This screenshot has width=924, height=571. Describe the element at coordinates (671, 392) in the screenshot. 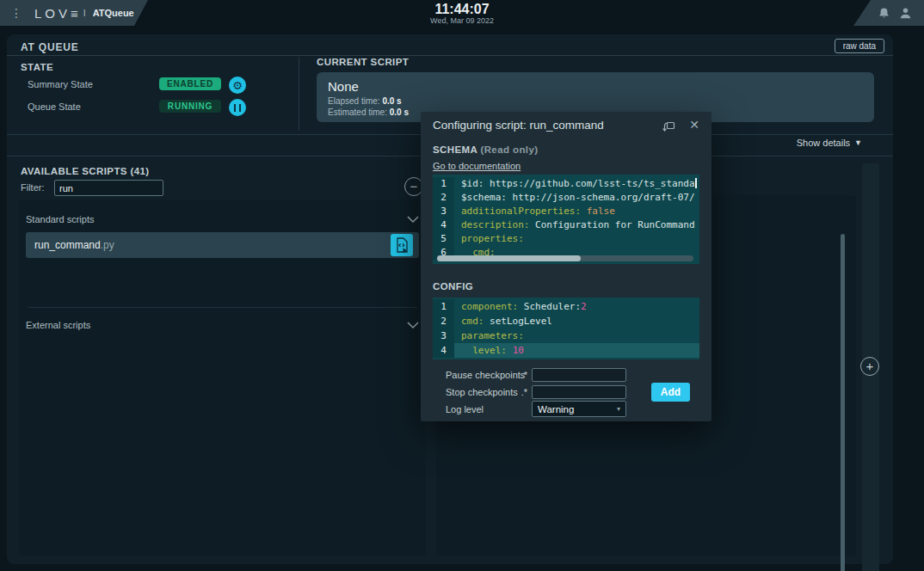

I see `add-button: Add` at that location.